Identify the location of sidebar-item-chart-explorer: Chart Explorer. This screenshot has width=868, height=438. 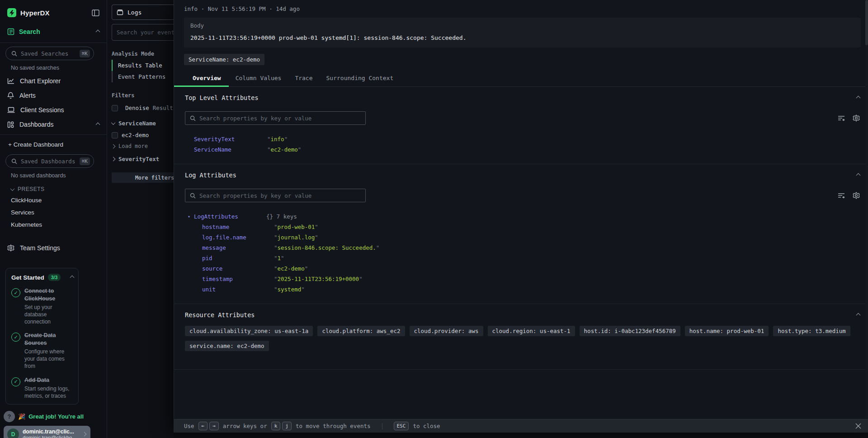
(53, 81).